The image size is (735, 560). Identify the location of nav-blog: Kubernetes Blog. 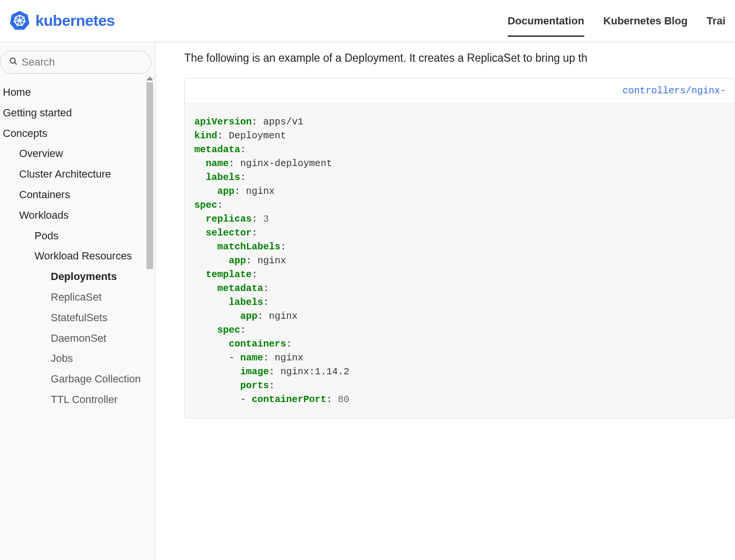
(646, 21).